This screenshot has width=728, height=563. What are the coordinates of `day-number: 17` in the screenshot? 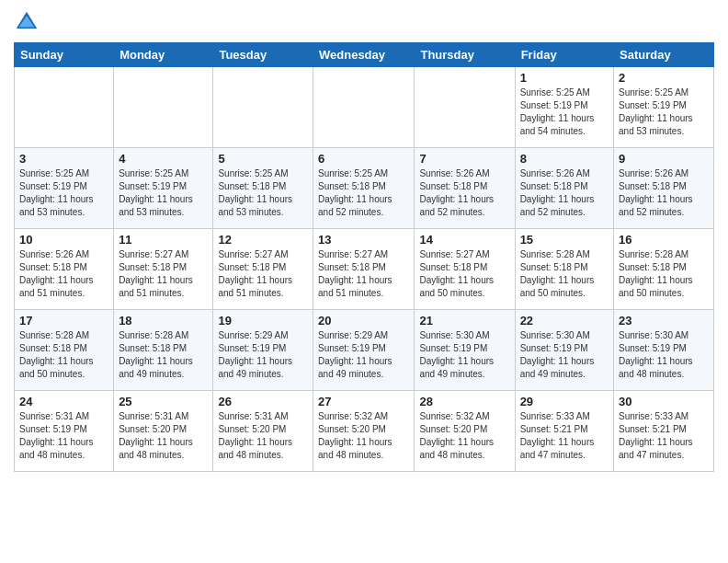 It's located at (64, 320).